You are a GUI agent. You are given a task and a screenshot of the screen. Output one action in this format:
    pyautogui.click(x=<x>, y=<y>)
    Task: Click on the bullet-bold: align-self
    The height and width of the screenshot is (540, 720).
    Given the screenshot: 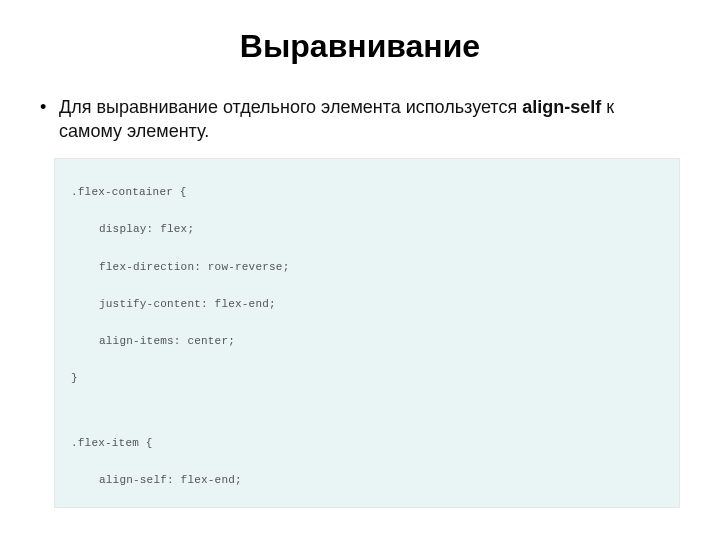 What is the action you would take?
    pyautogui.click(x=562, y=107)
    